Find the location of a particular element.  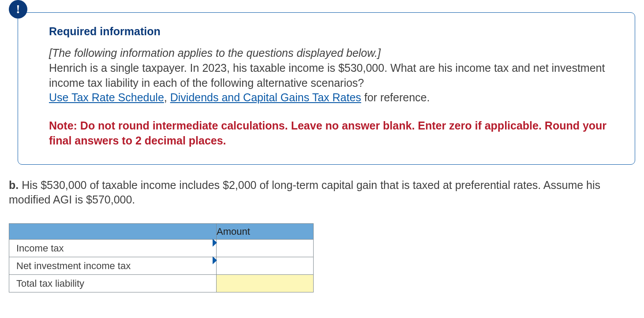

answer-table: Amount Income tax Net investment income … is located at coordinates (161, 258).